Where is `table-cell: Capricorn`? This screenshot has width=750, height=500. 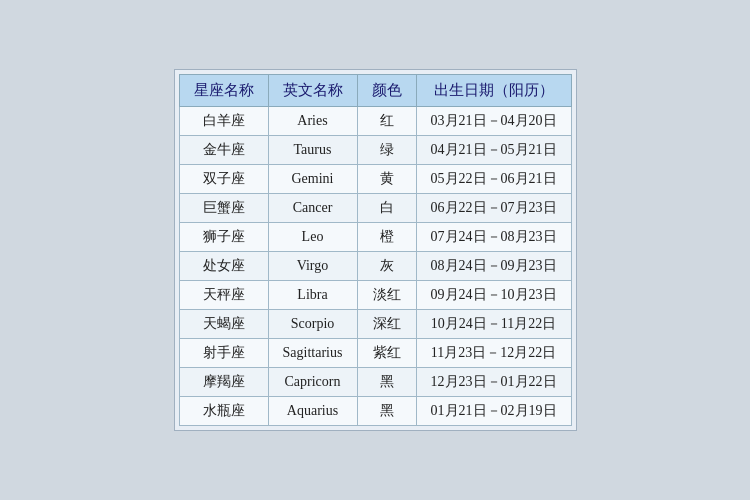
table-cell: Capricorn is located at coordinates (312, 382).